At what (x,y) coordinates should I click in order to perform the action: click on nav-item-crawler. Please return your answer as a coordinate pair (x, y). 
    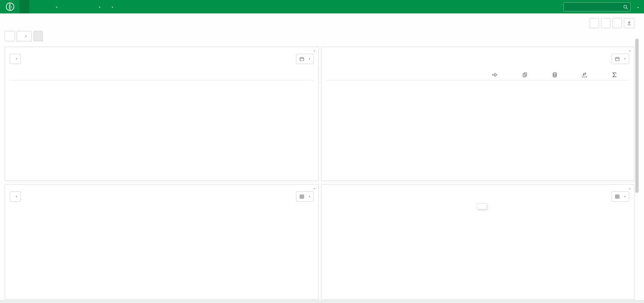
    Looking at the image, I should click on (123, 7).